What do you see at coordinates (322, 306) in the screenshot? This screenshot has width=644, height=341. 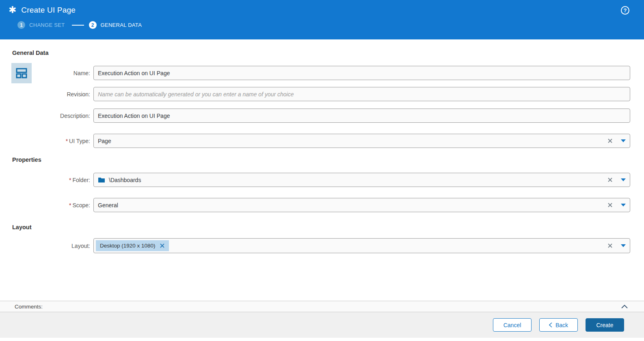 I see `comments-bar: Comments:` at bounding box center [322, 306].